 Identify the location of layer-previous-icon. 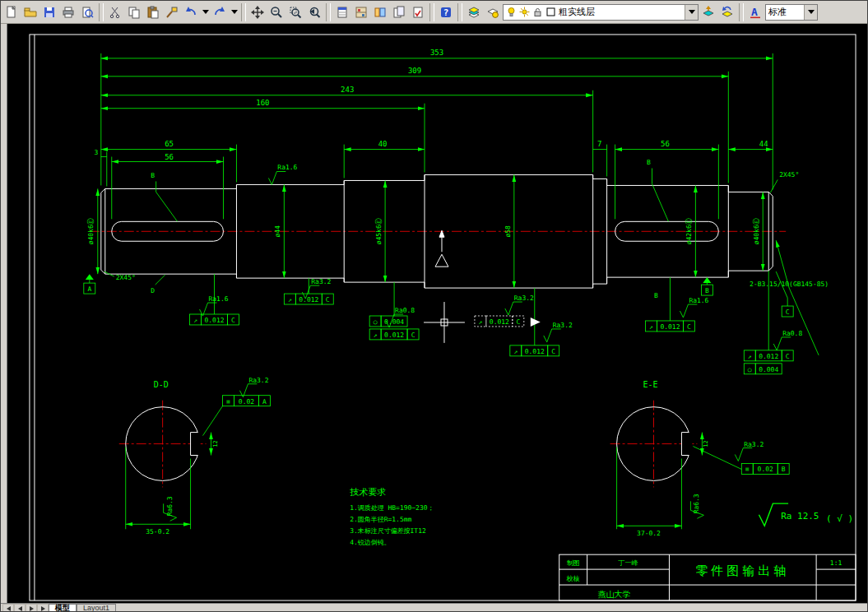
(727, 12).